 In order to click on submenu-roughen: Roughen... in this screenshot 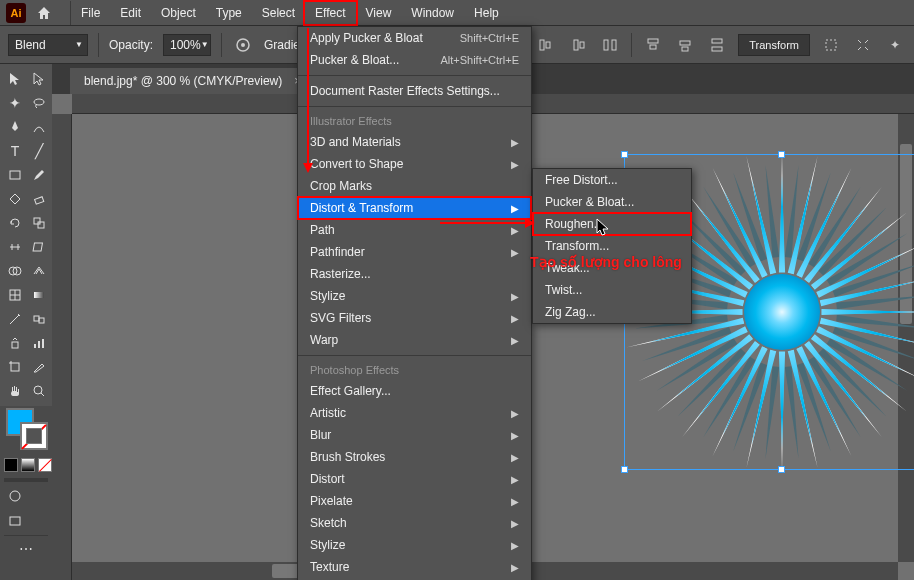, I will do `click(612, 224)`.